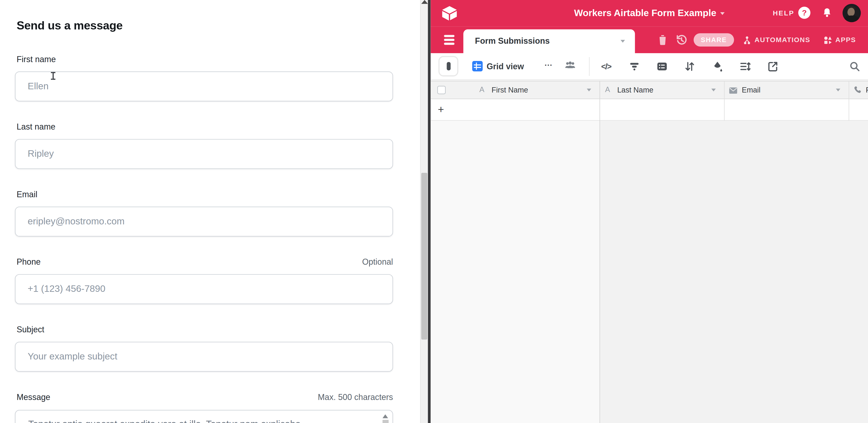  What do you see at coordinates (589, 66) in the screenshot?
I see `toolbar-divider` at bounding box center [589, 66].